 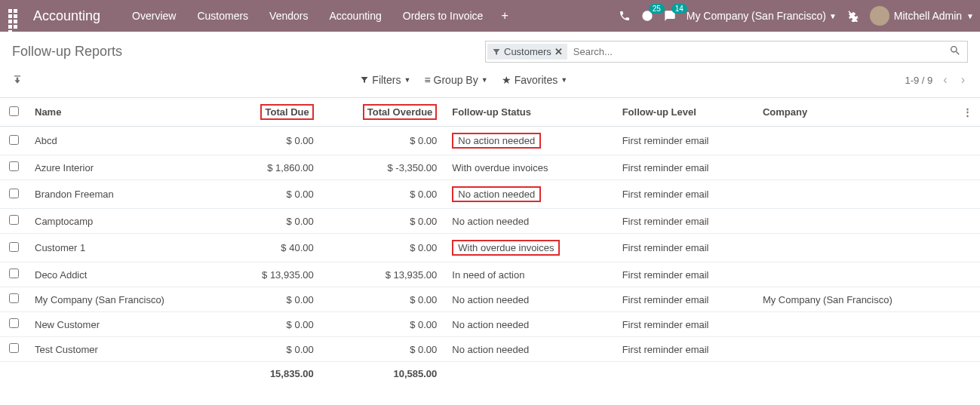 What do you see at coordinates (383, 167) in the screenshot?
I see `cell-overdue: $ -3,350.00` at bounding box center [383, 167].